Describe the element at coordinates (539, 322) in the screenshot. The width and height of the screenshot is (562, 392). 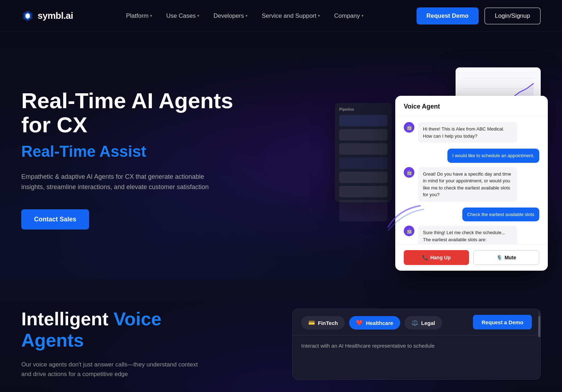
I see `scrollbar` at that location.